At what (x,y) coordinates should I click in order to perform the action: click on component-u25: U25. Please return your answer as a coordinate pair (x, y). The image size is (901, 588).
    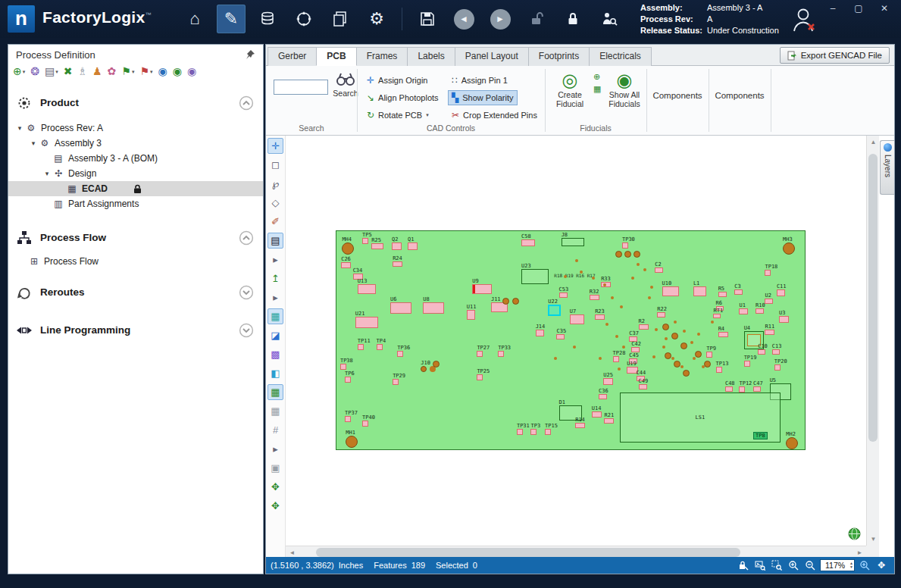
    Looking at the image, I should click on (608, 379).